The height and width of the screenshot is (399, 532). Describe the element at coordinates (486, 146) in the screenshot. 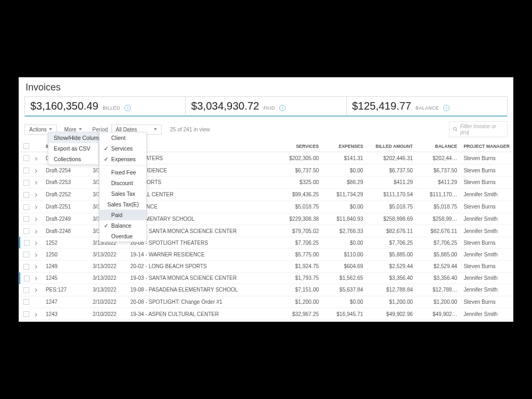

I see `col-pm: PROJECT MANAGER` at that location.